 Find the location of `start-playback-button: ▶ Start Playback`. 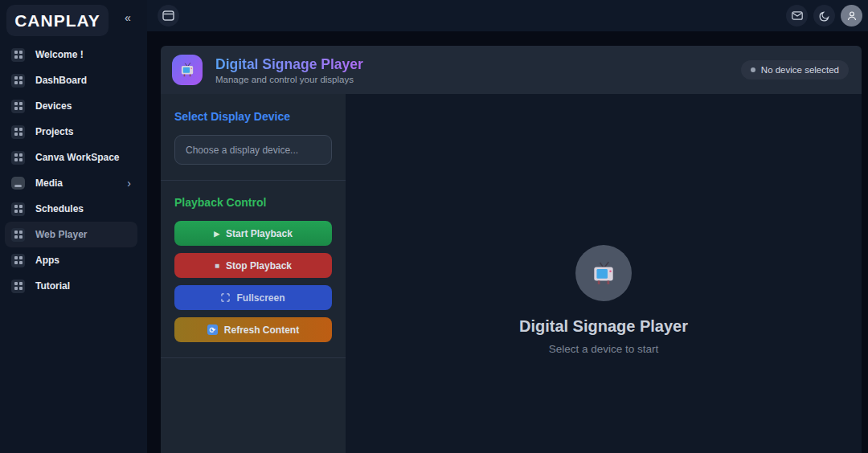

start-playback-button: ▶ Start Playback is located at coordinates (253, 233).